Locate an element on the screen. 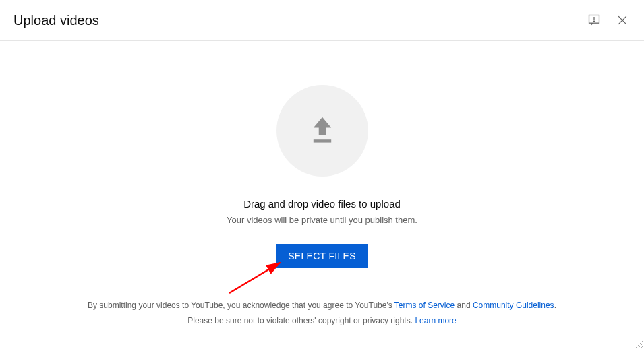 This screenshot has width=644, height=349. footer-text: Please be sure not to violate others' co… is located at coordinates (301, 321).